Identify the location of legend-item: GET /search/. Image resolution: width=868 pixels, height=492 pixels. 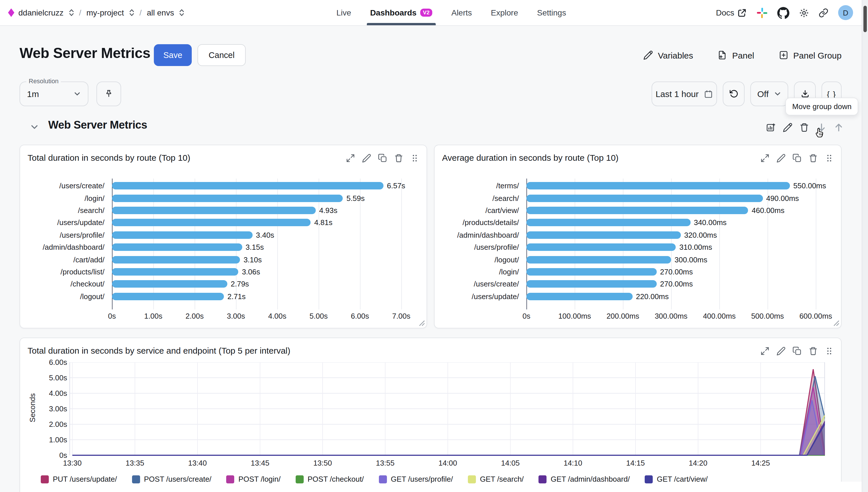
(496, 479).